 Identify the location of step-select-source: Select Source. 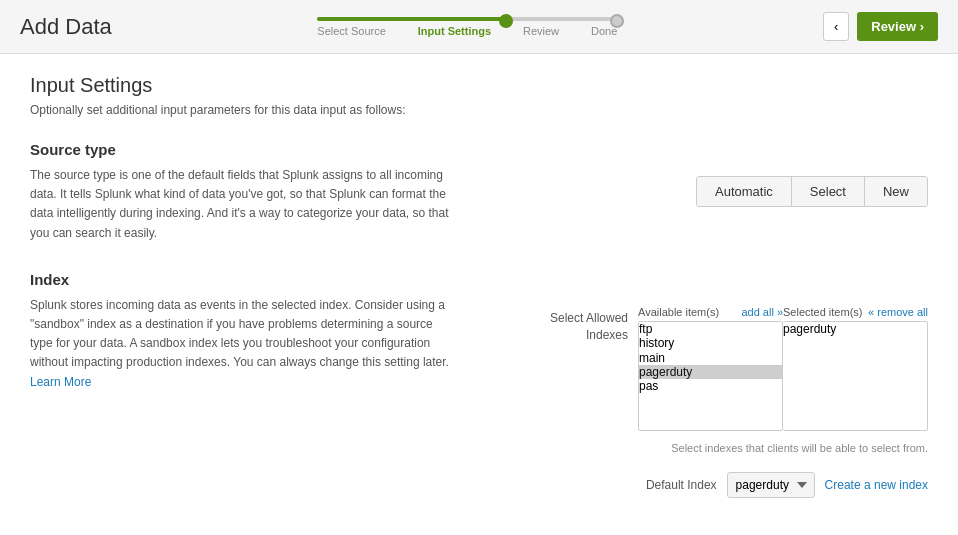
(351, 31).